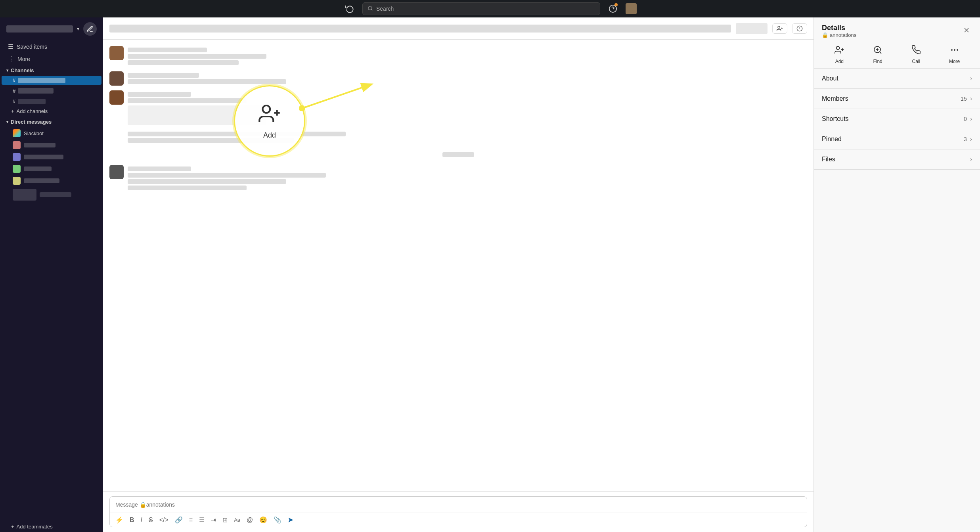 The image size is (980, 532). Describe the element at coordinates (835, 99) in the screenshot. I see `members-label: Members` at that location.